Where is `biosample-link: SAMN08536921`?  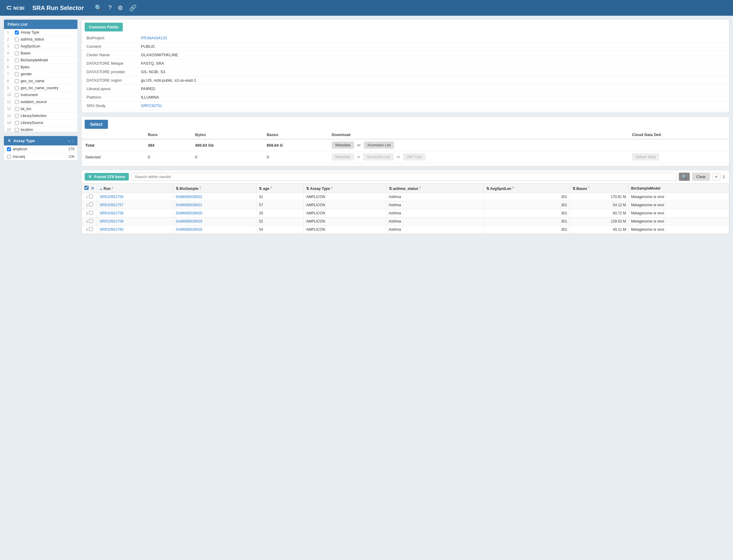
biosample-link: SAMN08536921 is located at coordinates (189, 205).